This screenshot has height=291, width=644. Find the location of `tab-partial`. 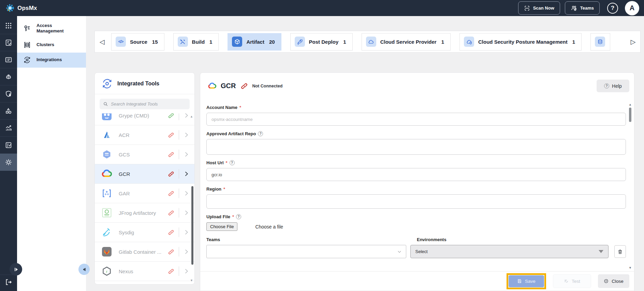

tab-partial is located at coordinates (600, 42).